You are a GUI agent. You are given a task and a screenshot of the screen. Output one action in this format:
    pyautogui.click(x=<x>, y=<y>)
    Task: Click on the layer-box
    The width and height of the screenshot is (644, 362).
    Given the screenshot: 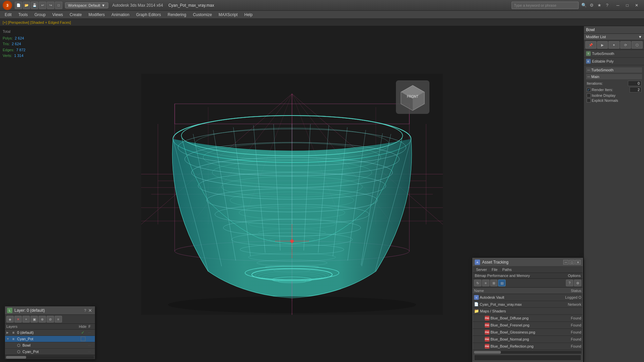 What is the action you would take?
    pyautogui.click(x=83, y=339)
    